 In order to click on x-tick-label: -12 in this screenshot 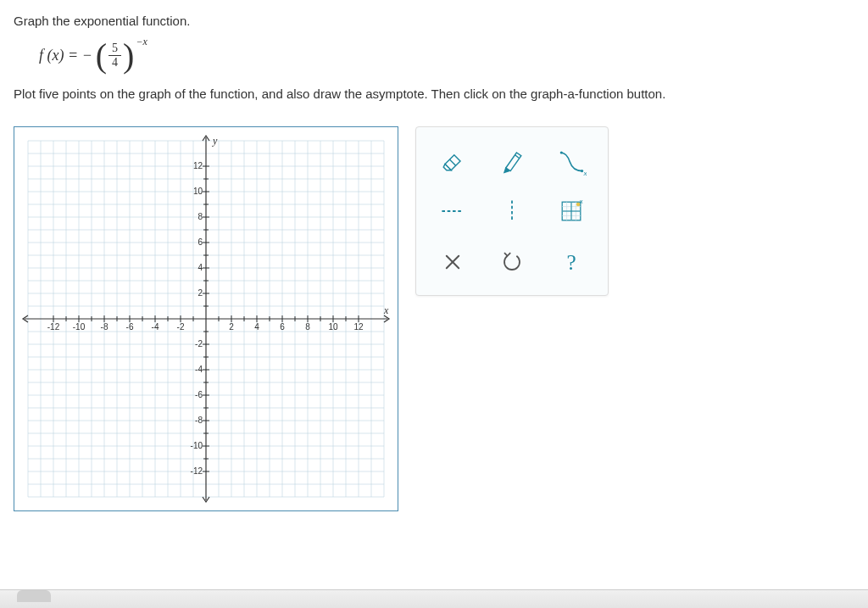, I will do `click(54, 327)`.